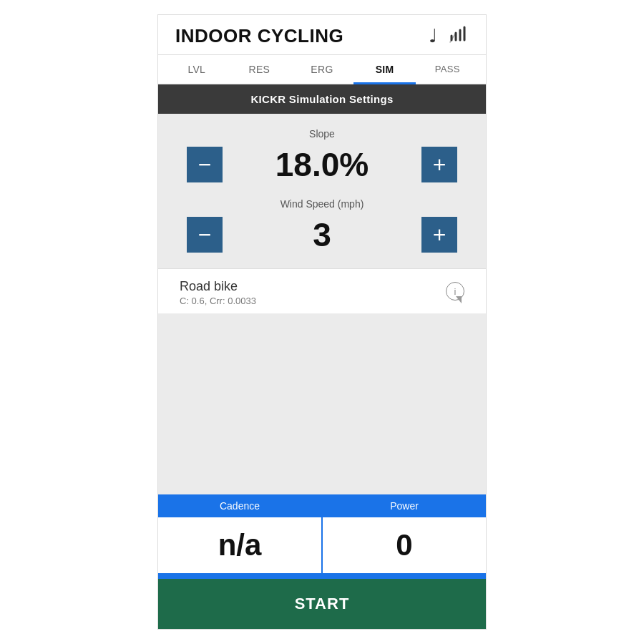  I want to click on header-icons: ♩, so click(449, 36).